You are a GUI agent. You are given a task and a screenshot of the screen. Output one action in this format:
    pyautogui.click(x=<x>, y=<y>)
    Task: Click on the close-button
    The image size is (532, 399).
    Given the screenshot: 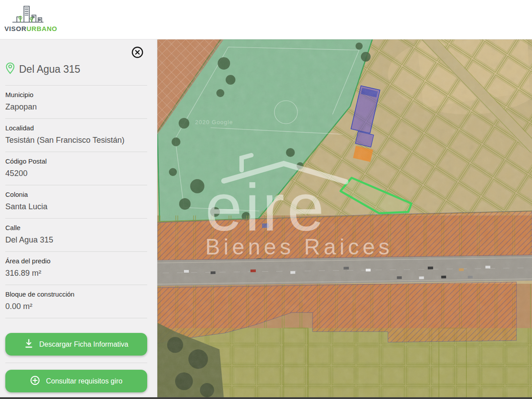 What is the action you would take?
    pyautogui.click(x=137, y=52)
    